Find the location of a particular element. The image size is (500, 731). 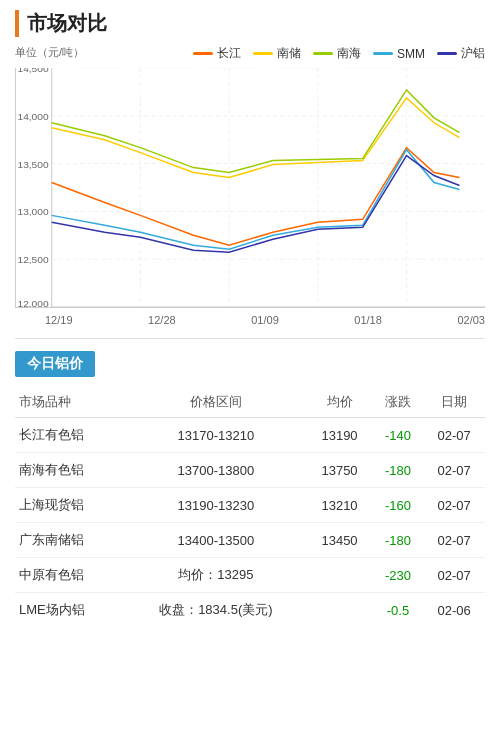

legend-label-hulu: 沪铝 is located at coordinates (473, 54).